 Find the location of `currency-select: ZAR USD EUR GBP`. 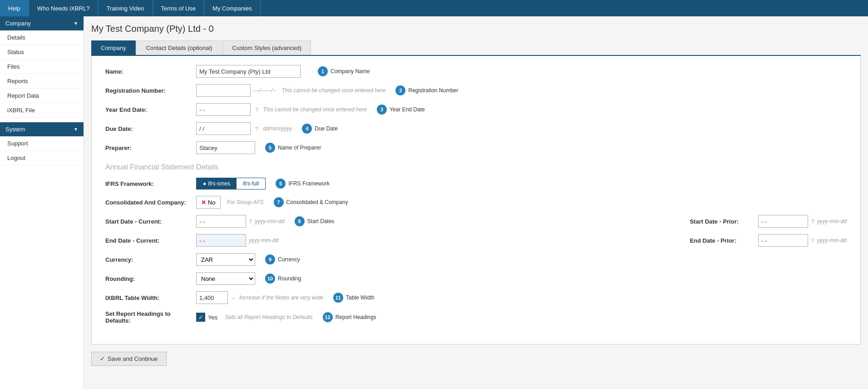

currency-select: ZAR USD EUR GBP is located at coordinates (226, 259).